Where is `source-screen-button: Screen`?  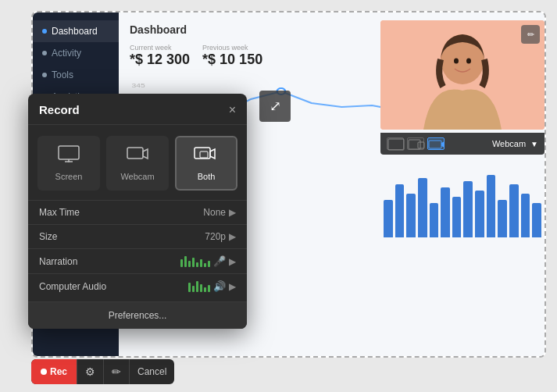 source-screen-button: Screen is located at coordinates (69, 163).